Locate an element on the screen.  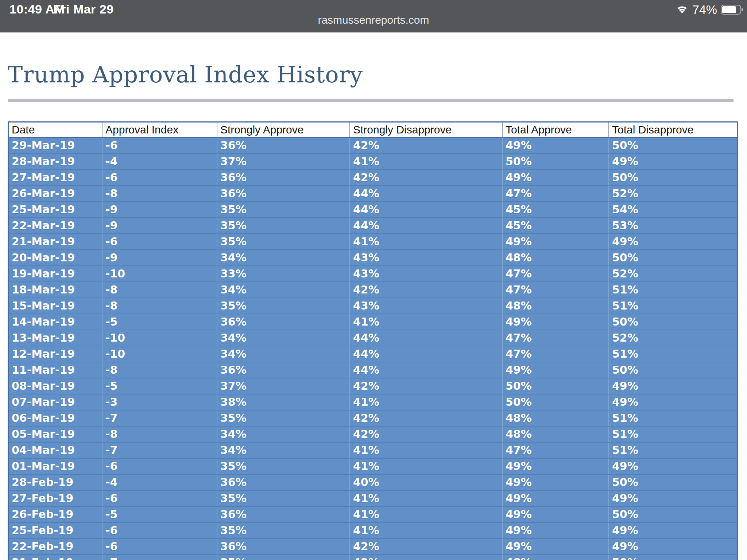
table-row: 29-Mar-19-636%42%49%50% is located at coordinates (373, 146).